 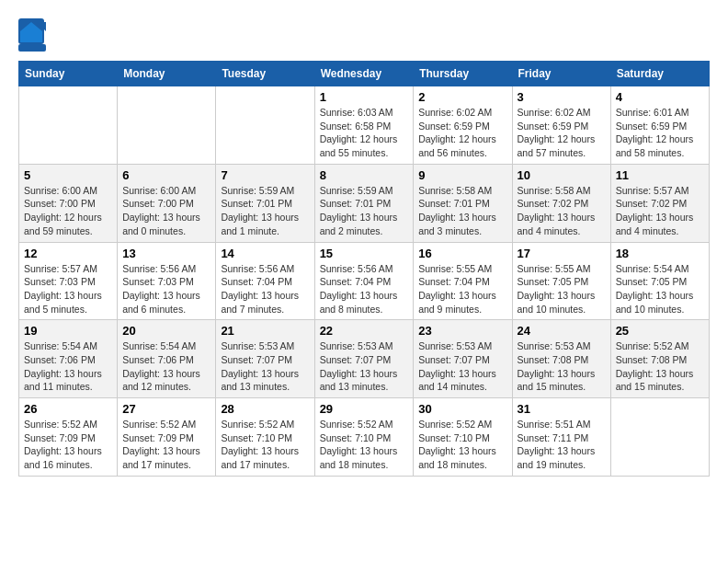 I want to click on day-number: 29, so click(x=364, y=408).